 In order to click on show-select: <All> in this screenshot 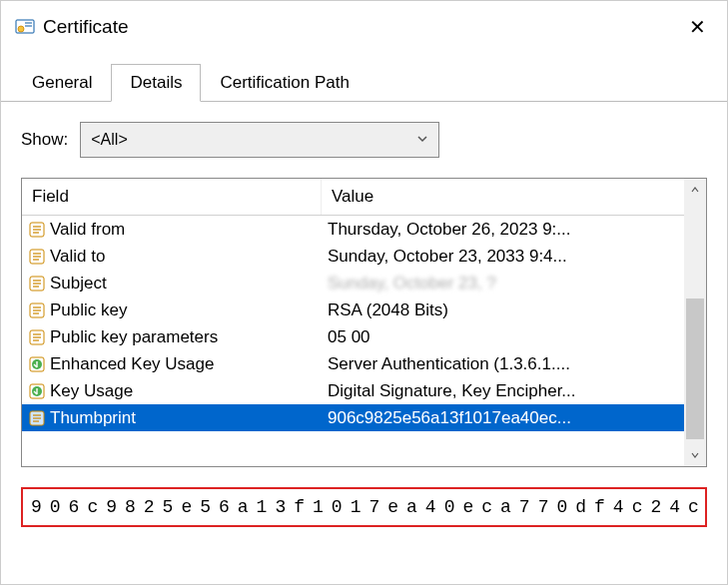, I will do `click(260, 140)`.